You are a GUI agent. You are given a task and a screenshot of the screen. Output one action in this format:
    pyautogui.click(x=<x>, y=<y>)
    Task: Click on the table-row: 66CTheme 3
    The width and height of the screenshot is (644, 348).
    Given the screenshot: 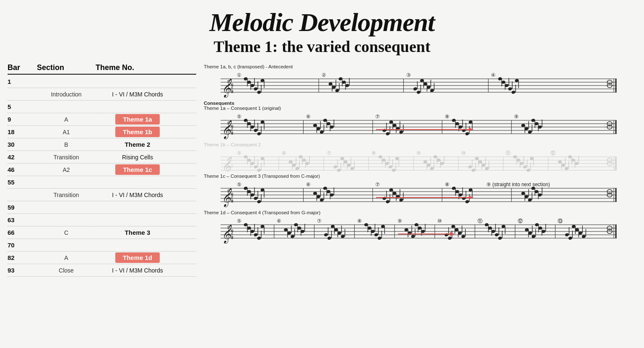 What is the action you would take?
    pyautogui.click(x=102, y=233)
    